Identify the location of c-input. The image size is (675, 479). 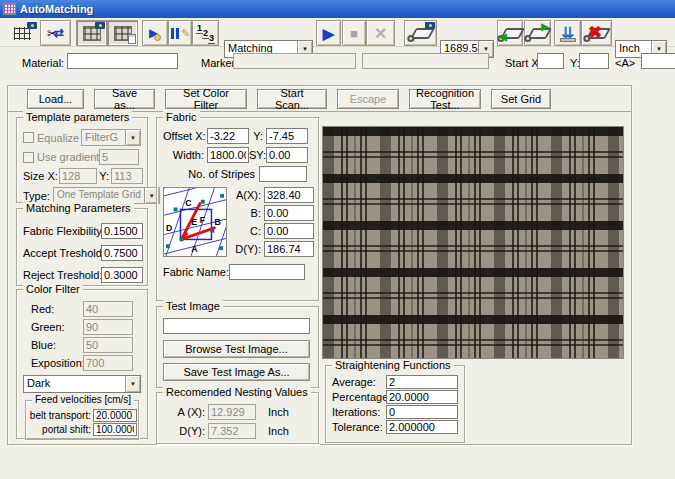
(289, 231).